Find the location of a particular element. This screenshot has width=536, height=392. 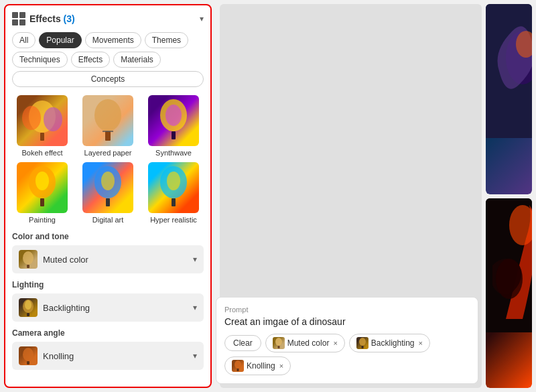

prompt-area: Prompt Creat an imgae of a dinosaur Clea… is located at coordinates (347, 340).